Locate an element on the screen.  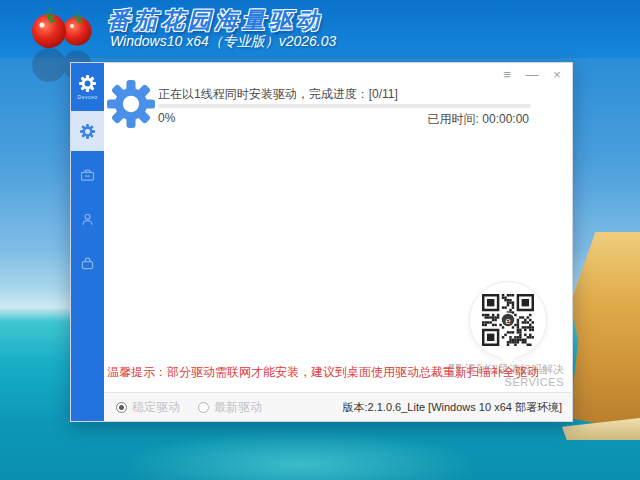
close-button: × is located at coordinates (557, 74).